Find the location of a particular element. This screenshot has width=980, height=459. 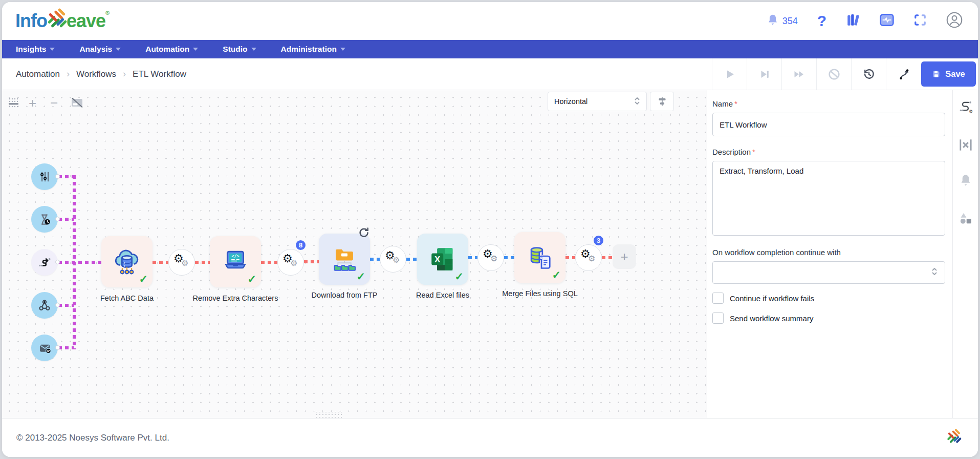

grid-icon is located at coordinates (14, 103).